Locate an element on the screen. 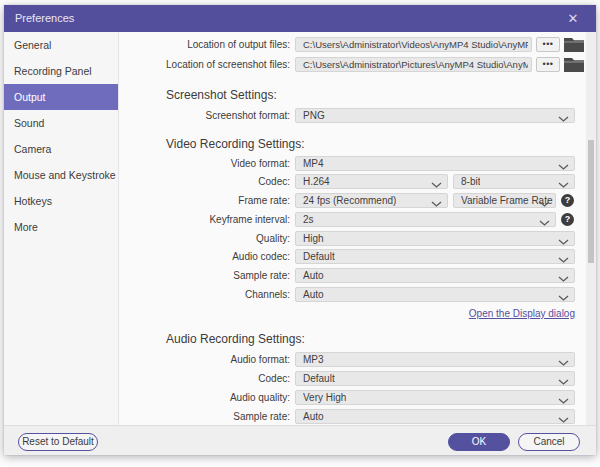 This screenshot has width=600, height=467. row-audio-quality: Audio quality: Very High is located at coordinates (350, 398).